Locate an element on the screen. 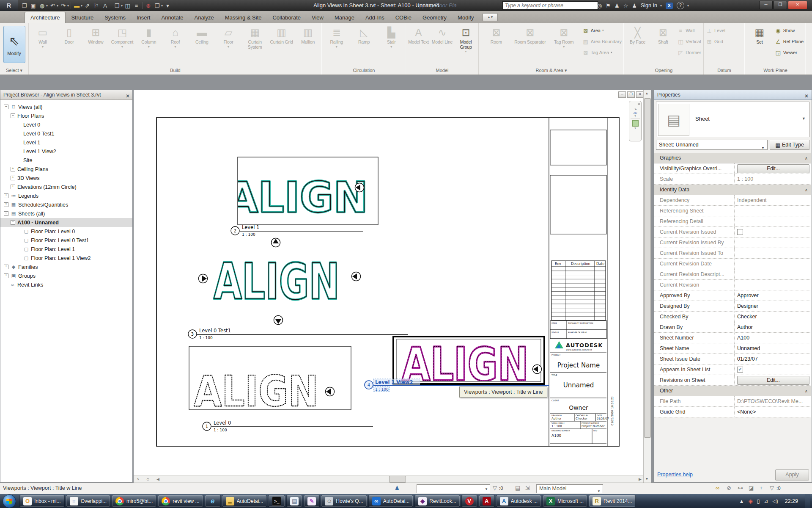 The image size is (812, 508). switch-windows-caret-icon: ▾ is located at coordinates (162, 6).